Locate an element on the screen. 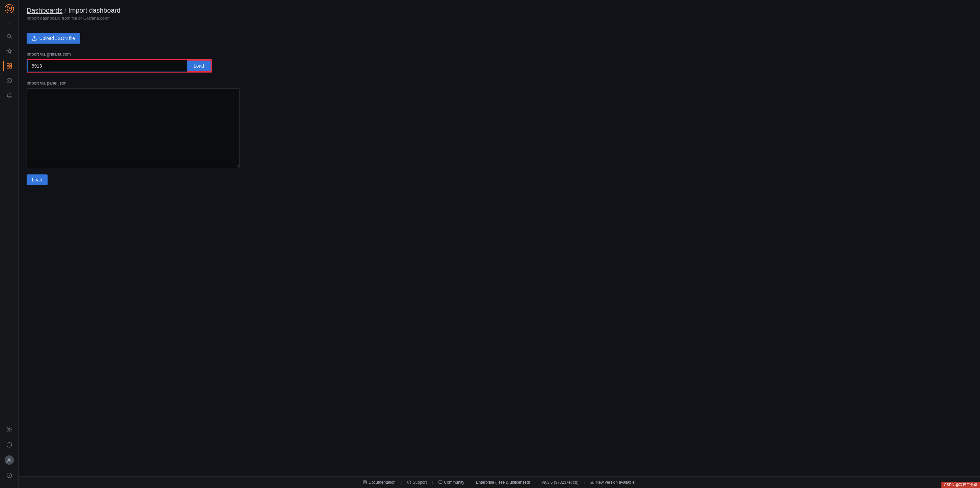 The width and height of the screenshot is (980, 488). sidebar: › is located at coordinates (9, 244).